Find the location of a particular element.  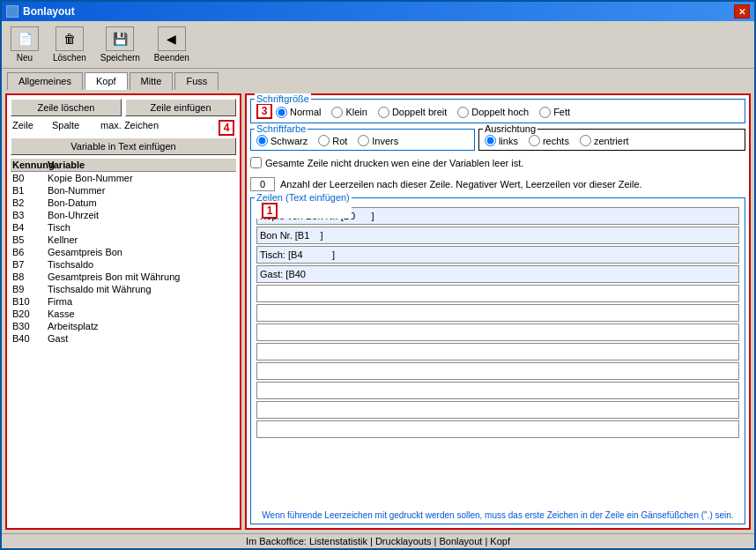

var-kennung: B20 is located at coordinates (30, 314).